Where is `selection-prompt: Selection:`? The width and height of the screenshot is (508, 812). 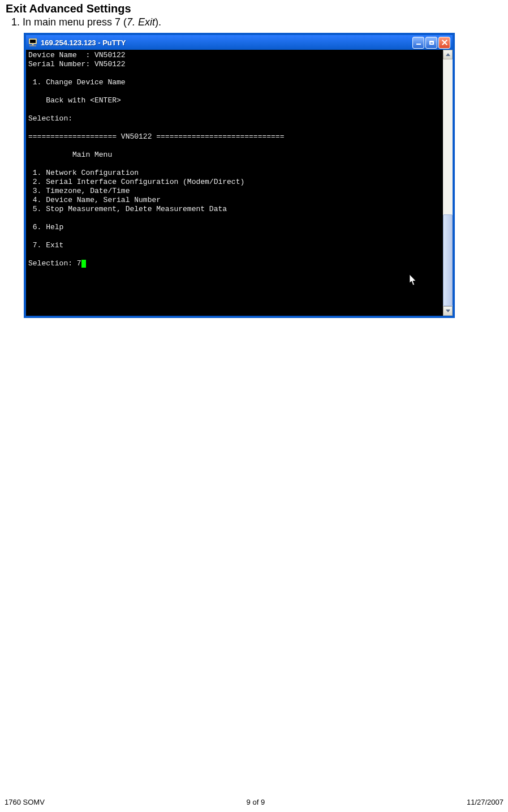 selection-prompt: Selection: is located at coordinates (53, 264).